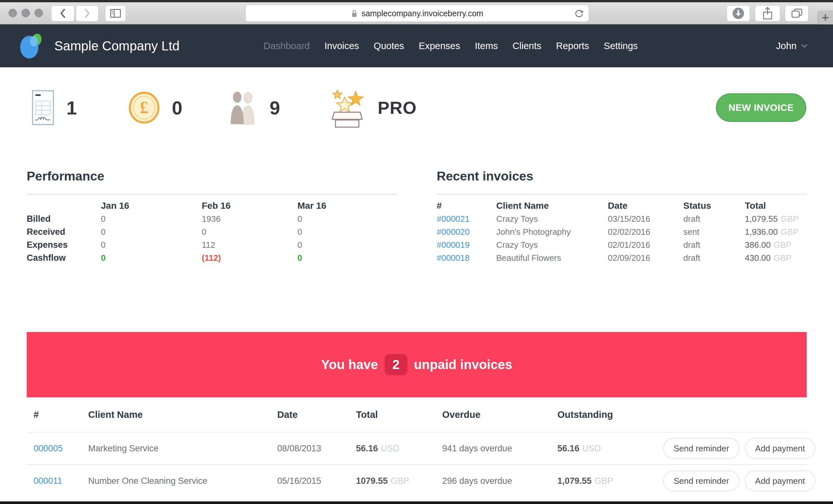 The image size is (833, 504). Describe the element at coordinates (622, 245) in the screenshot. I see `recent-invoice-row: #000019 Crazy Toys 02/01/2016 draft 386.…` at that location.